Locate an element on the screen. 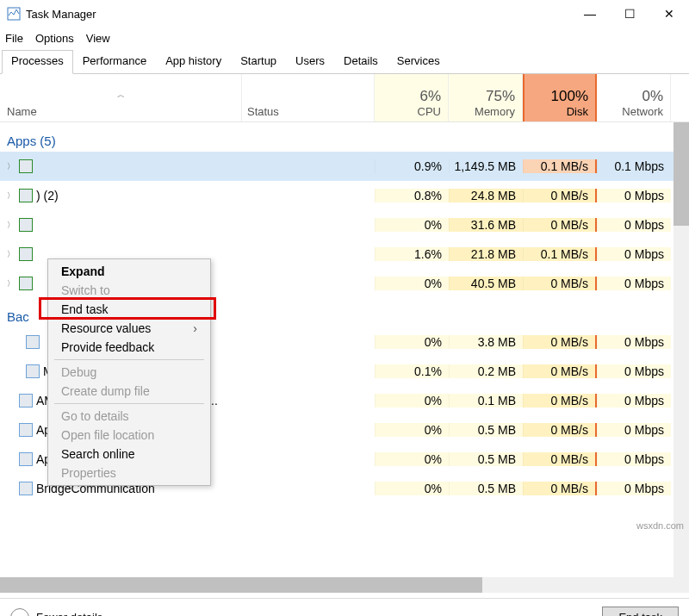 The image size is (689, 616). network-cell: 0.1 Mbps is located at coordinates (634, 166).